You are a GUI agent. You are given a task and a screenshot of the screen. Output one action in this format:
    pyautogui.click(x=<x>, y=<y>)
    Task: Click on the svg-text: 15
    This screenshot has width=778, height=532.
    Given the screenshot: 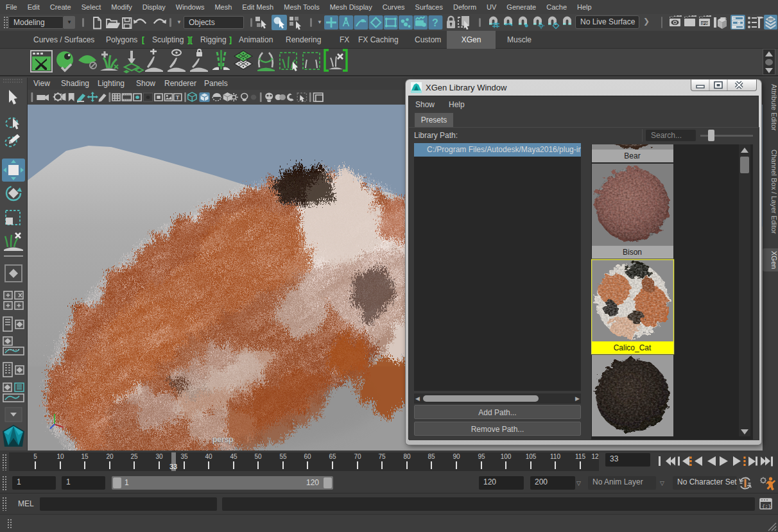 What is the action you would take?
    pyautogui.click(x=85, y=457)
    